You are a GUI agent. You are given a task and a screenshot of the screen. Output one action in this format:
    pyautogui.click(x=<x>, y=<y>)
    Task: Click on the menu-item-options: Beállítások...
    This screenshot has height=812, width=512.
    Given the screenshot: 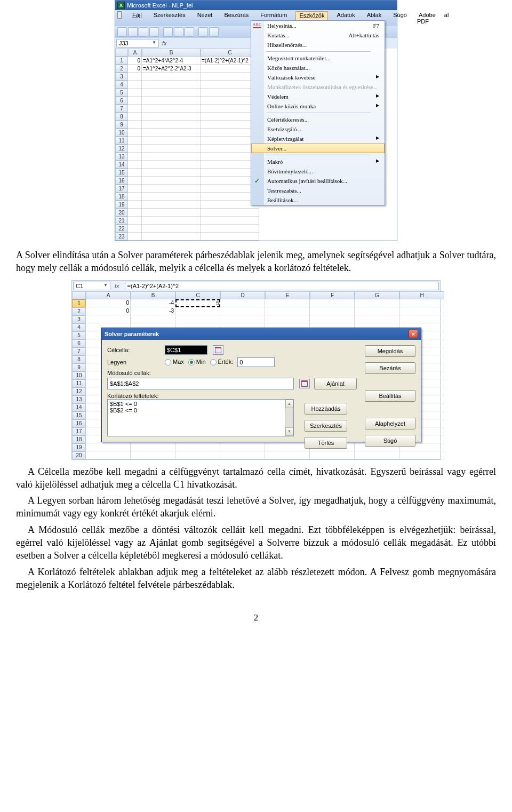 What is the action you would take?
    pyautogui.click(x=318, y=200)
    